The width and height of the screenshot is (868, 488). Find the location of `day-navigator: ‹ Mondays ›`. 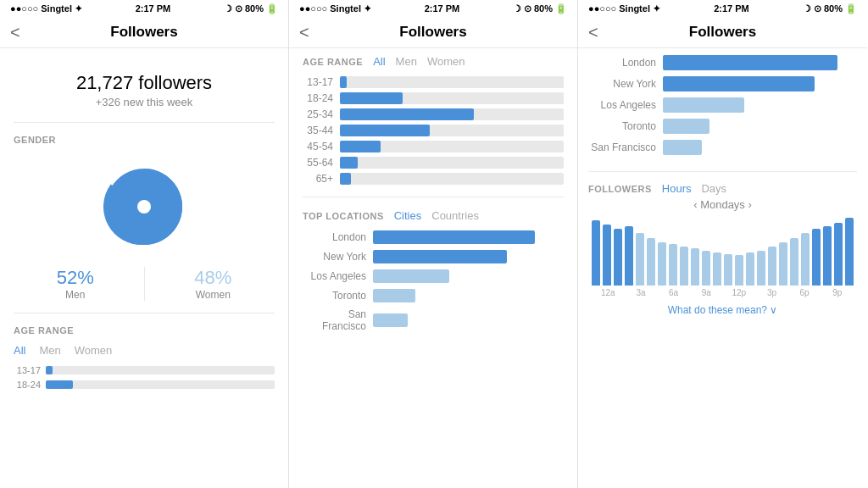

day-navigator: ‹ Mondays › is located at coordinates (722, 205).